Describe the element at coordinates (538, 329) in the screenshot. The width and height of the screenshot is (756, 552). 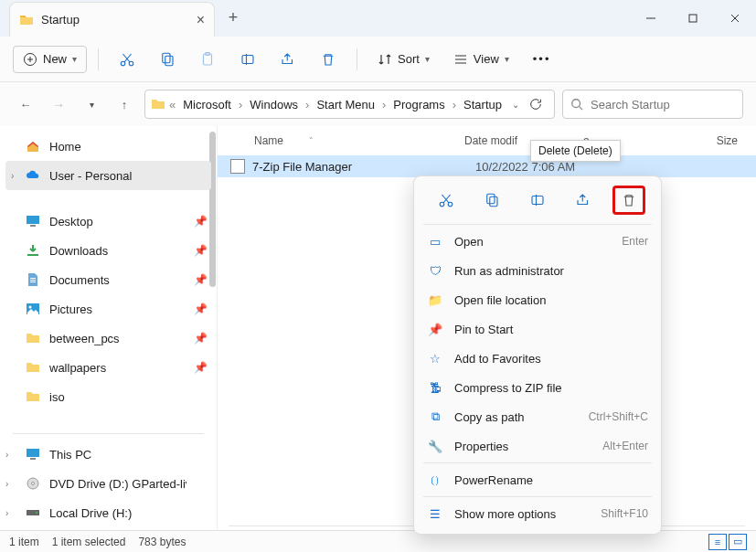
I see `ctx-pin-start: 📌Pin to Start` at that location.